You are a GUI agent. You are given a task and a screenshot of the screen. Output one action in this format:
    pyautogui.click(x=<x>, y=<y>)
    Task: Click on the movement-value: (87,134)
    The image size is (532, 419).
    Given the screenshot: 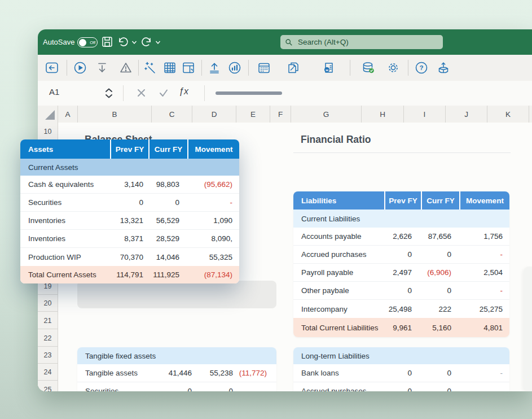 What is the action you would take?
    pyautogui.click(x=213, y=274)
    